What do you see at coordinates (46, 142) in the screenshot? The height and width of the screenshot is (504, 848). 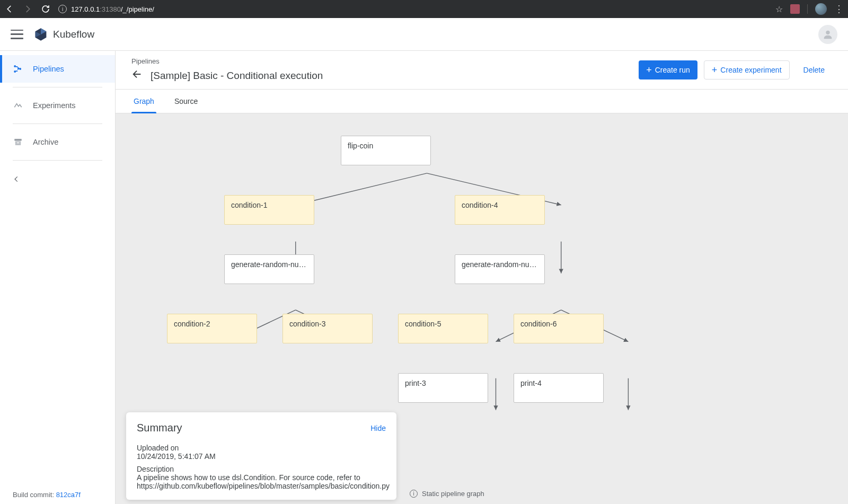 I see `sidebar-item-label: Archive` at bounding box center [46, 142].